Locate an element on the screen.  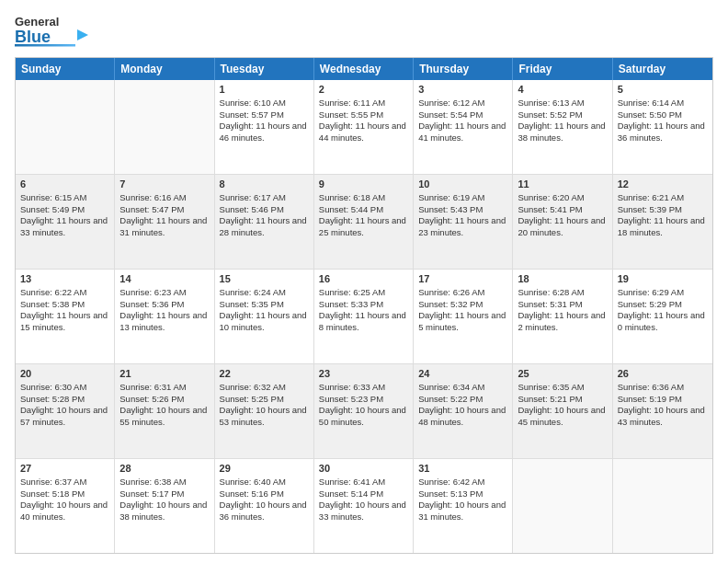
calendar-cell: 30Sunrise: 6:41 AMSunset: 5:14 PMDayligh… is located at coordinates (364, 506).